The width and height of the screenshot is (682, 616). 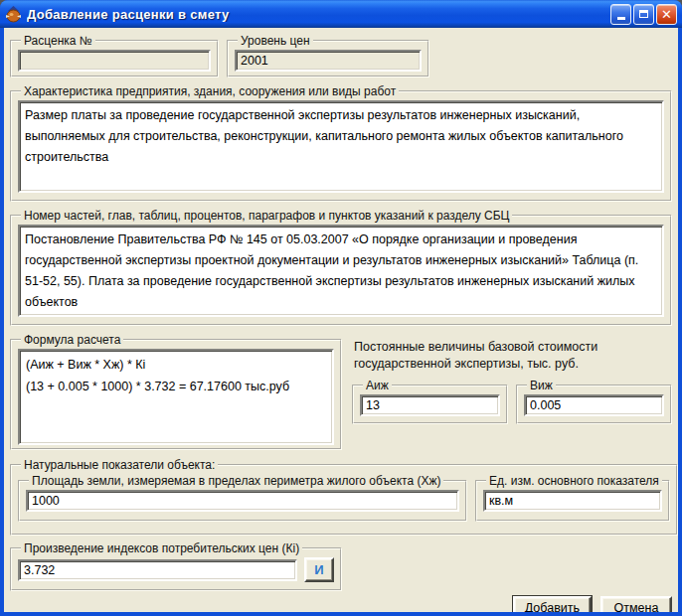 What do you see at coordinates (328, 56) in the screenshot?
I see `group-price-level: Уровень цен` at bounding box center [328, 56].